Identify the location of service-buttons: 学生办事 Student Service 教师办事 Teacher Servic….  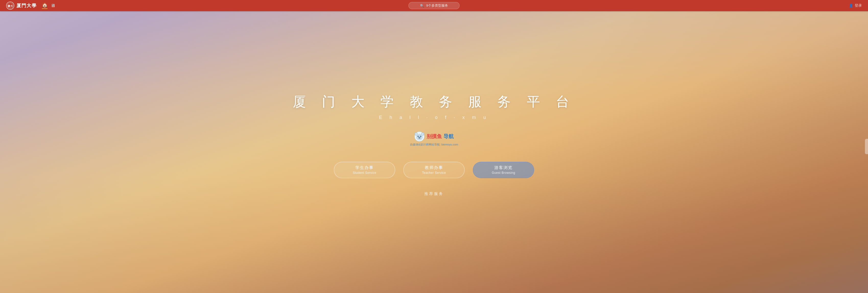
(434, 170).